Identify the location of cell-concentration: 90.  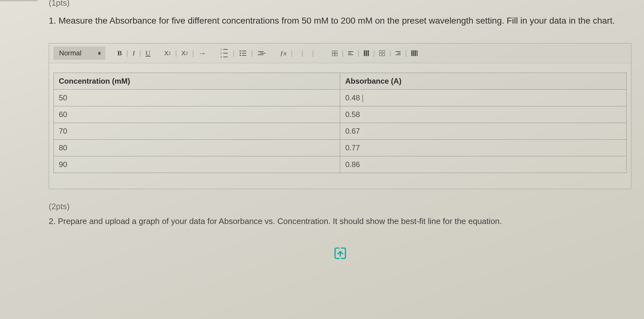
(197, 165).